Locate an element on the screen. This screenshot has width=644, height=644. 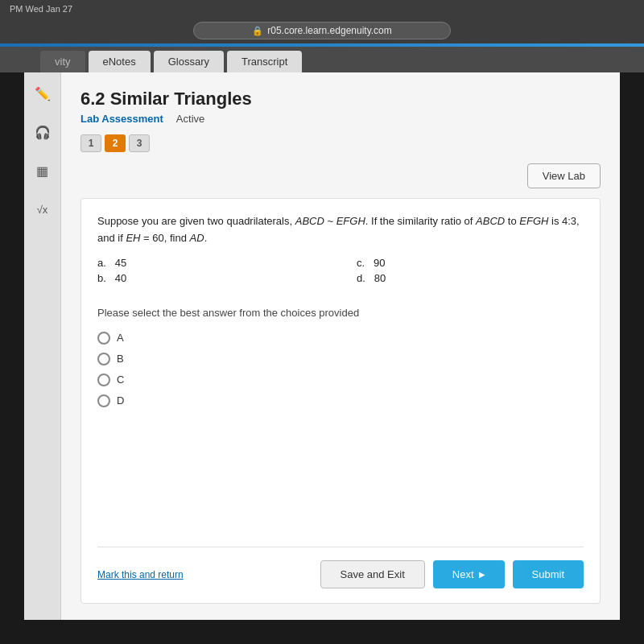
nav-tabs-row: vity eNotes Glossary Transcript is located at coordinates (322, 58).